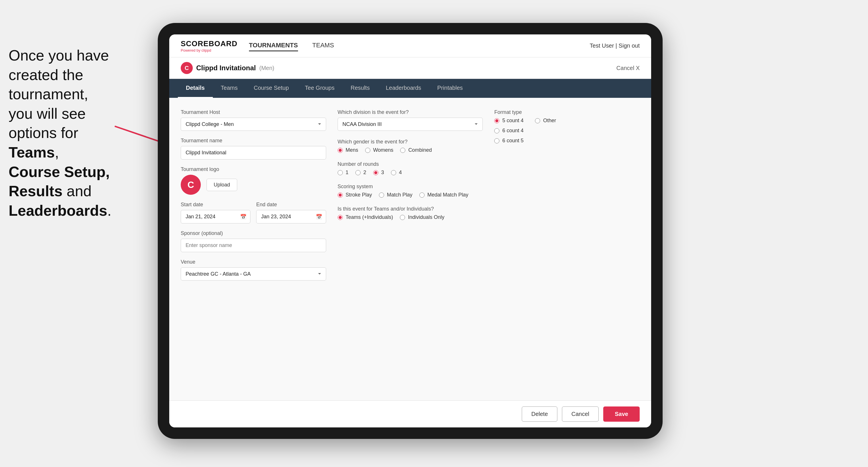  What do you see at coordinates (274, 46) in the screenshot?
I see `nav-tournaments: TOURNAMENTS` at bounding box center [274, 46].